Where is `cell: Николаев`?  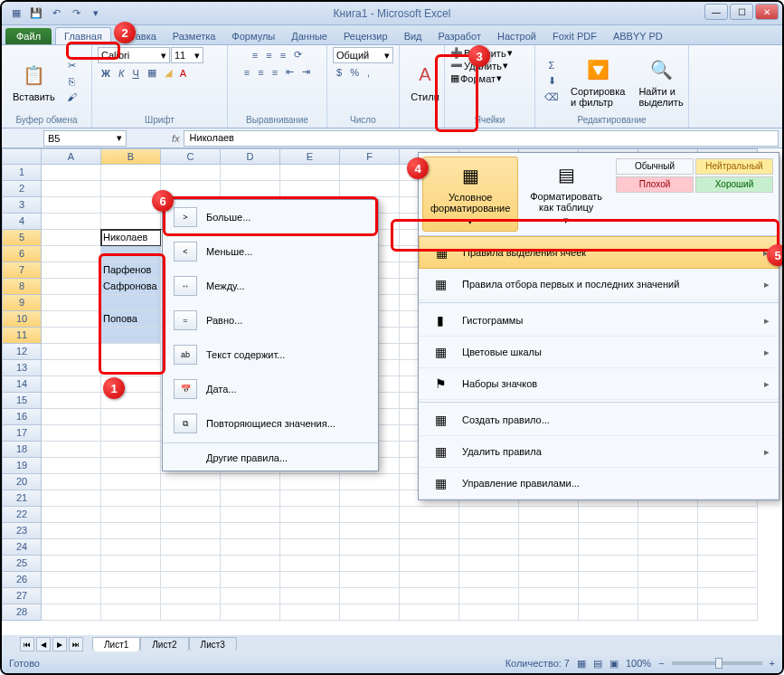 cell: Николаев is located at coordinates (131, 238).